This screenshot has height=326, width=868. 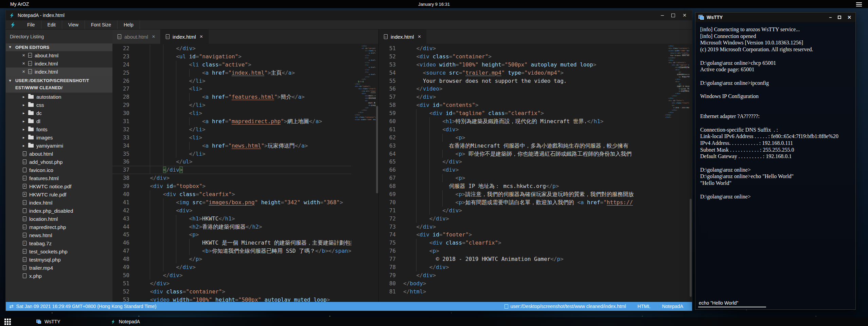 I want to click on code-line: 26</li>, so click(x=232, y=81).